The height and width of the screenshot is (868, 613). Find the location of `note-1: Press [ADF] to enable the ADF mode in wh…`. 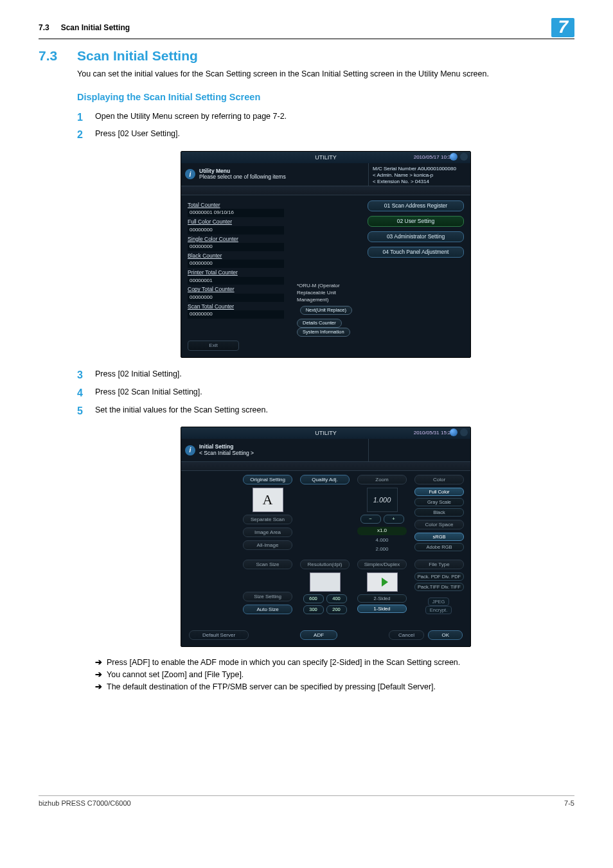

note-1: Press [ADF] to enable the ADF mode in wh… is located at coordinates (341, 663).